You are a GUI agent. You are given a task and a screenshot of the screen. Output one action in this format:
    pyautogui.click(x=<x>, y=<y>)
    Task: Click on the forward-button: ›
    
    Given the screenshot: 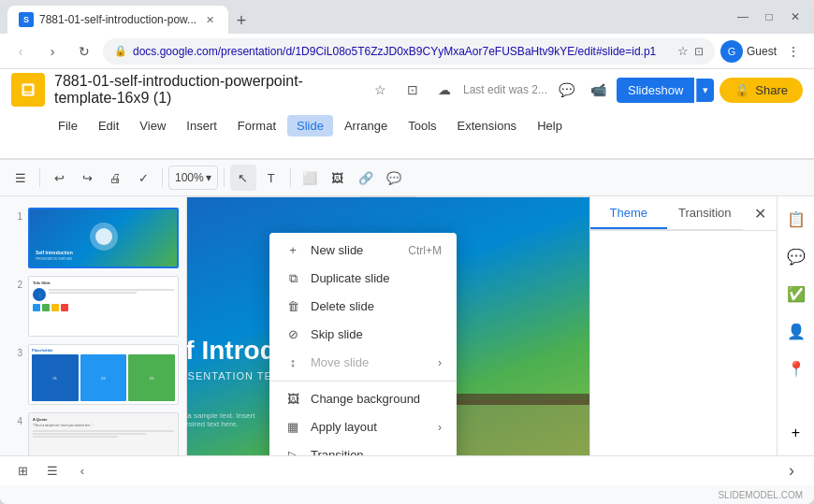 What is the action you would take?
    pyautogui.click(x=52, y=51)
    